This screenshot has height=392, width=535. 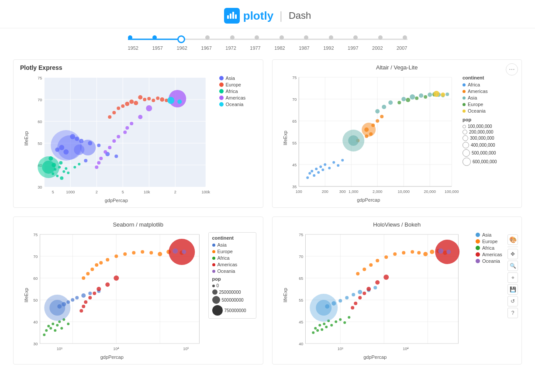 I want to click on svg-text: 50, so click(x=40, y=144).